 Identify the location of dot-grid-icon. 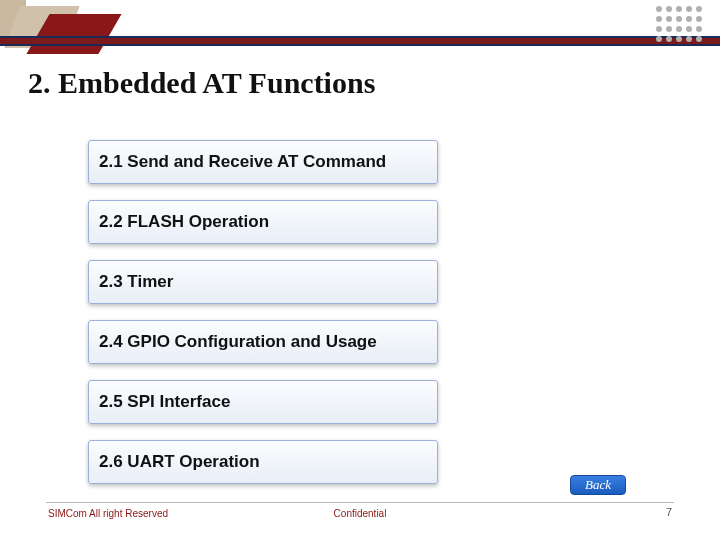
(679, 24).